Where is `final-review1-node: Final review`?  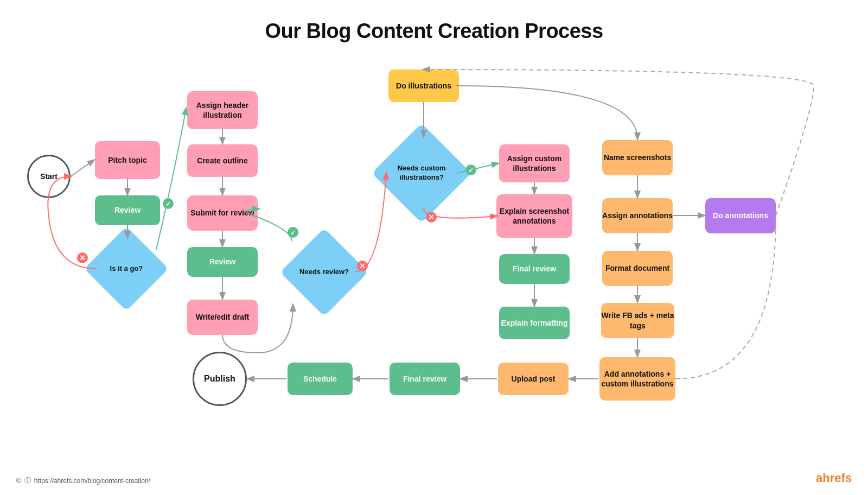 final-review1-node: Final review is located at coordinates (534, 269).